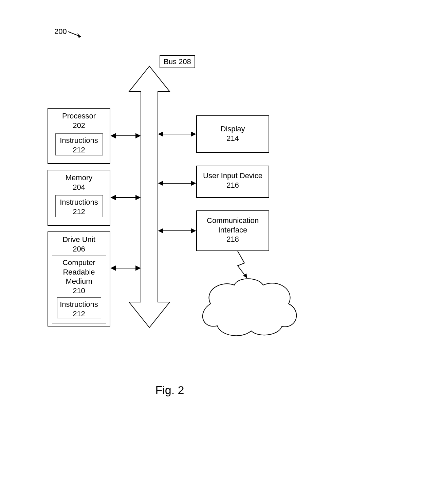  Describe the element at coordinates (79, 187) in the screenshot. I see `memory-num: 204` at that location.